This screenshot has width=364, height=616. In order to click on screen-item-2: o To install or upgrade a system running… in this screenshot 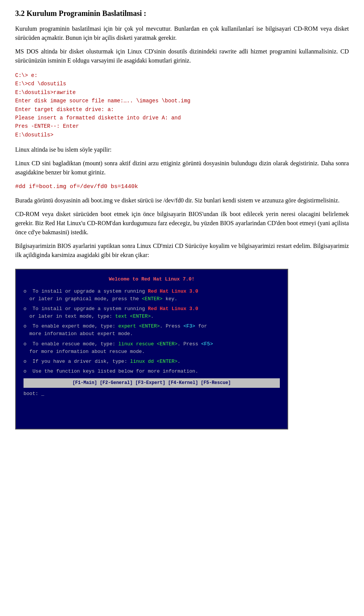, I will do `click(152, 313)`.